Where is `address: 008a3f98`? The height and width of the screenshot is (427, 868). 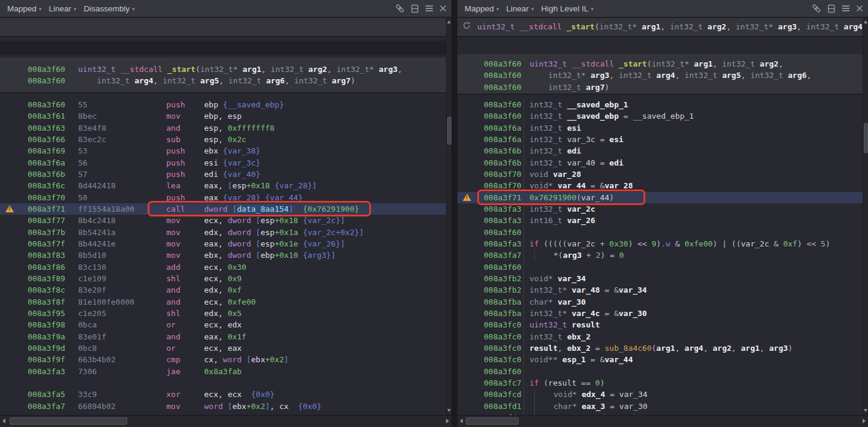
address: 008a3f98 is located at coordinates (53, 325).